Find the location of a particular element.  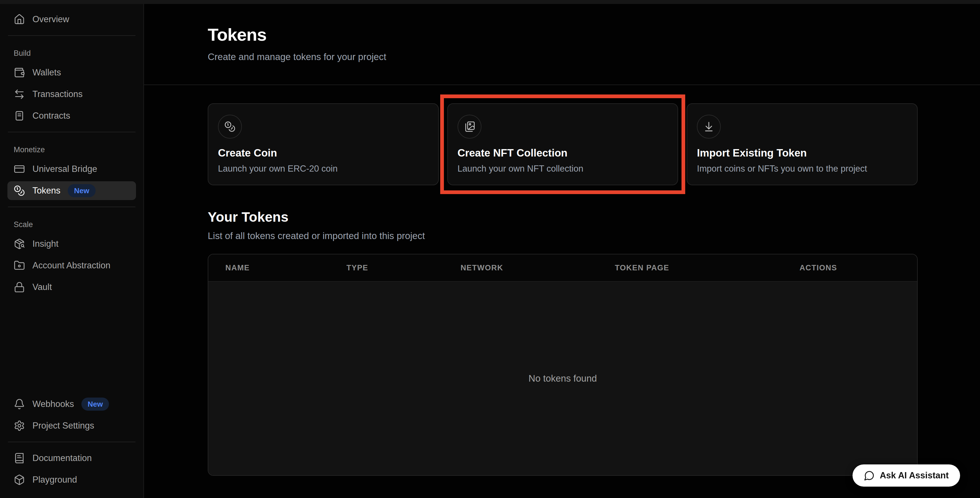

sidebar-item-insight: Insight is located at coordinates (72, 244).